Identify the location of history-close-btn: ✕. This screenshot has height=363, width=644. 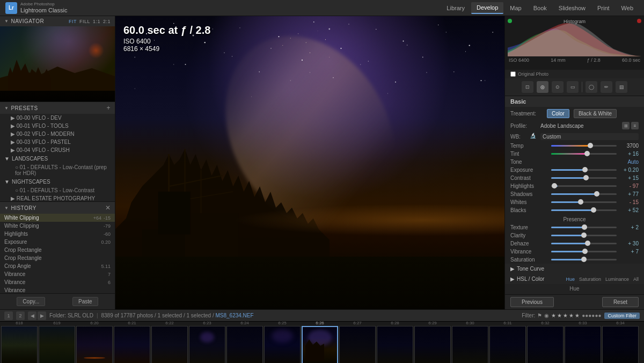
(108, 208).